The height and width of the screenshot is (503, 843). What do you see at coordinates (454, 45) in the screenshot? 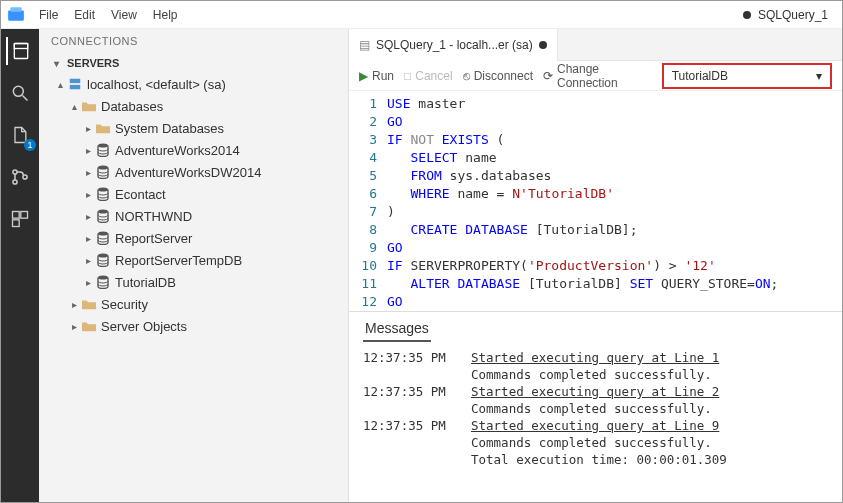
I see `editor-tab-label: SQLQuery_1 - localh...er (sa)` at bounding box center [454, 45].